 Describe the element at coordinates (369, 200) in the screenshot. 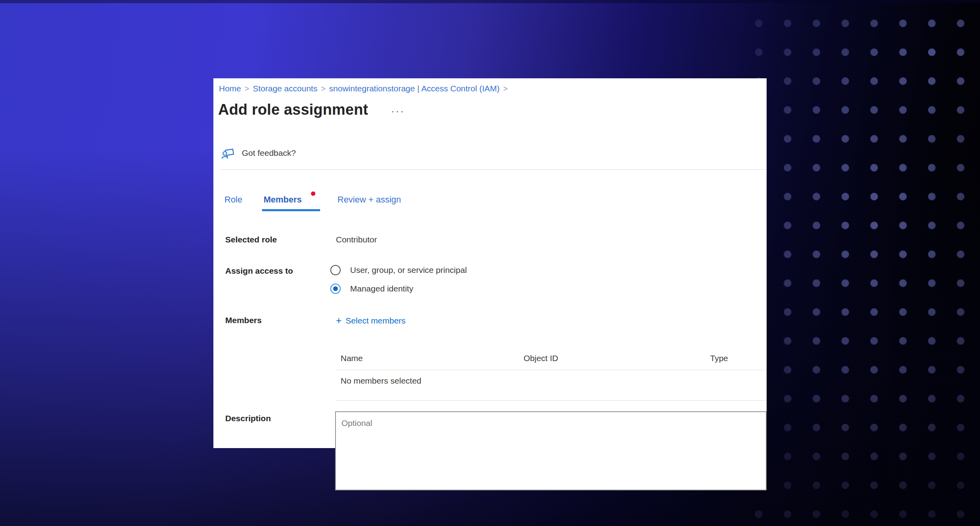

I see `tab-review-assign: Review + assign` at that location.